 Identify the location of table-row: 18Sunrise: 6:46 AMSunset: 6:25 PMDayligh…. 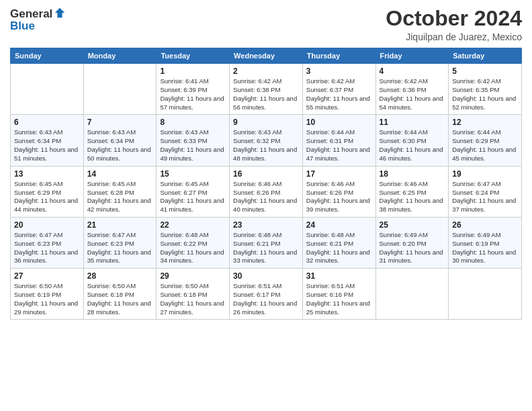
(412, 191).